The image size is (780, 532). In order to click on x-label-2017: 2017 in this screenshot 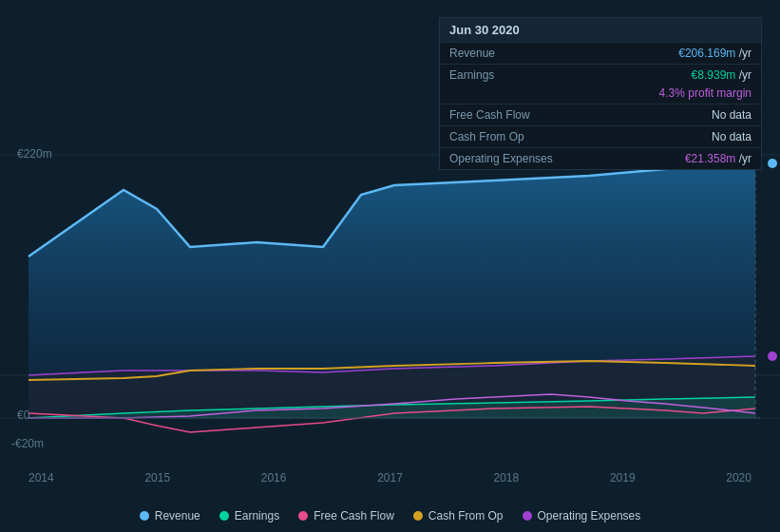, I will do `click(390, 478)`.